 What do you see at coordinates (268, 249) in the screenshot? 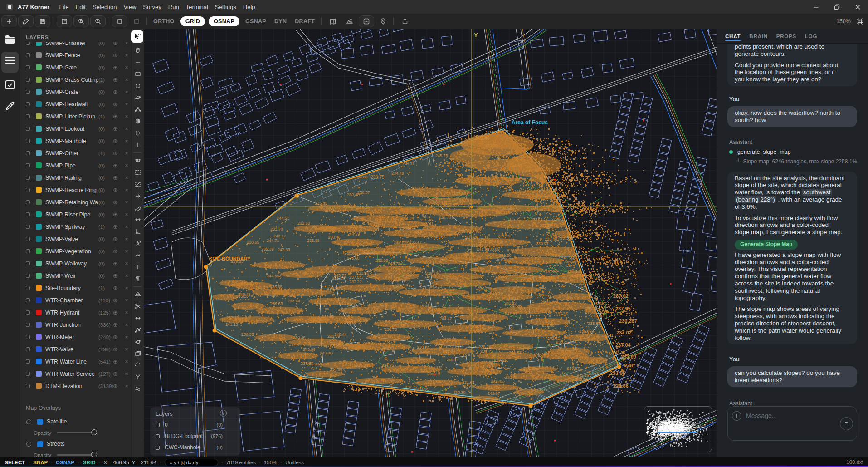
I see `svg-text: 235.39` at bounding box center [268, 249].